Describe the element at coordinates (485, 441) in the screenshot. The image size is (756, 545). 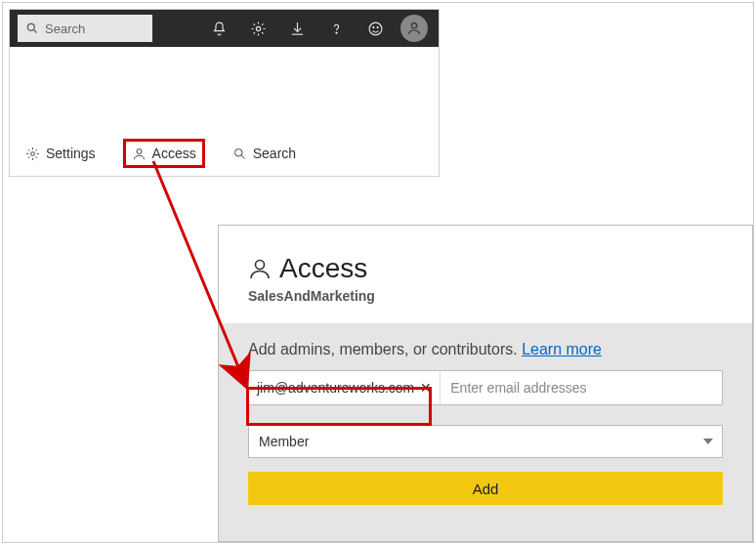
I see `role-select: Member` at that location.